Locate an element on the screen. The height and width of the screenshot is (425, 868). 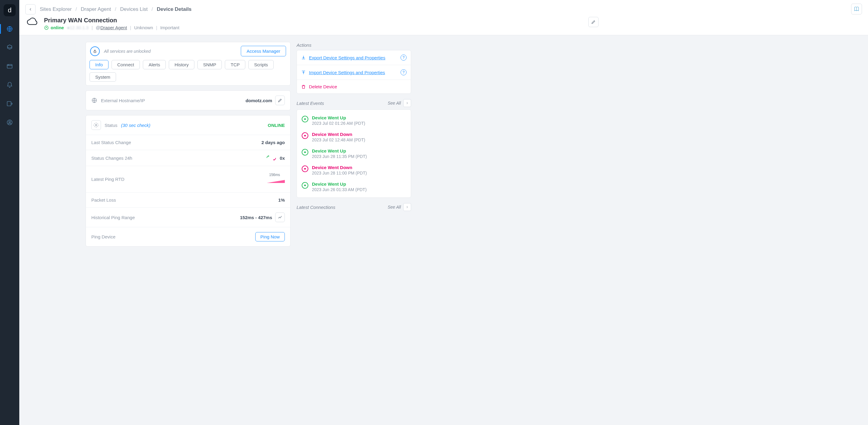
hist-range-label: Historical Ping Range is located at coordinates (113, 218).